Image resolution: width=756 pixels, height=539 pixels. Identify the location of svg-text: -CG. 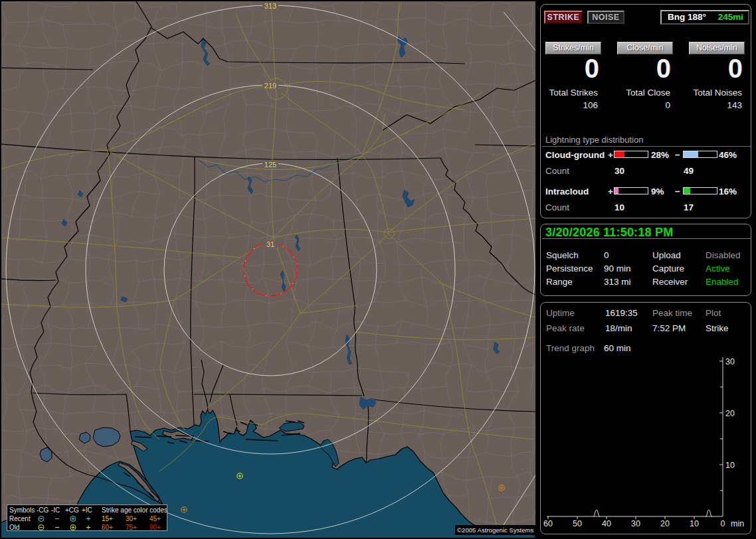
(43, 510).